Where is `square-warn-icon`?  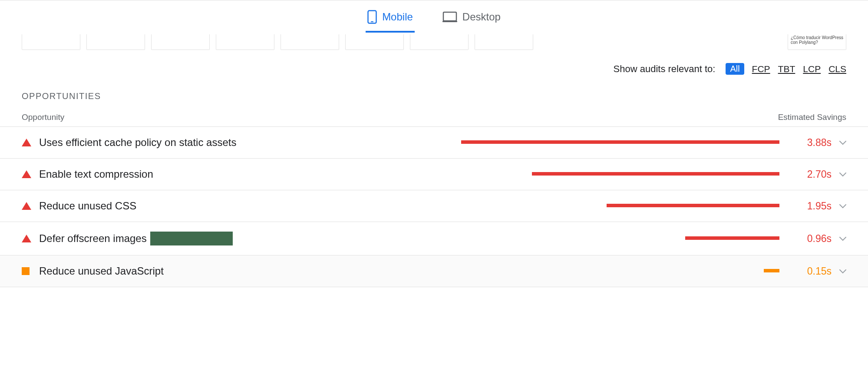 square-warn-icon is located at coordinates (26, 271).